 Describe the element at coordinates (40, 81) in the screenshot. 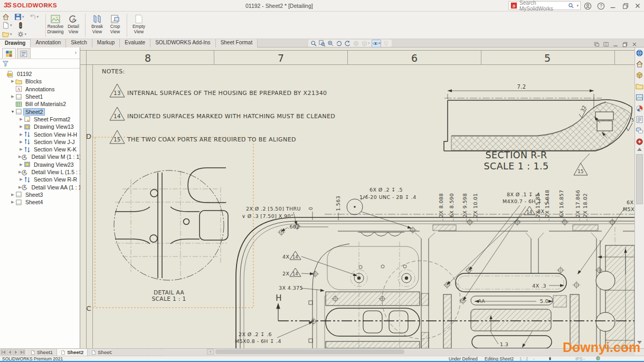

I see `tree-item-blocks: ▶Blocks` at that location.